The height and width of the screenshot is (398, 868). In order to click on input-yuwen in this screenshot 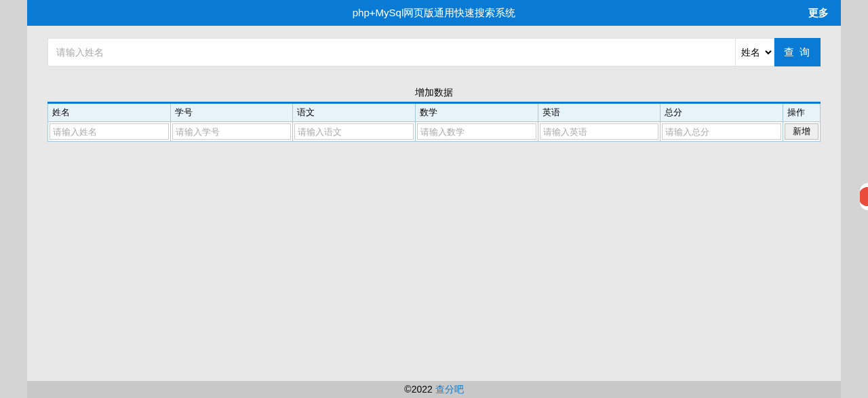, I will do `click(354, 132)`.